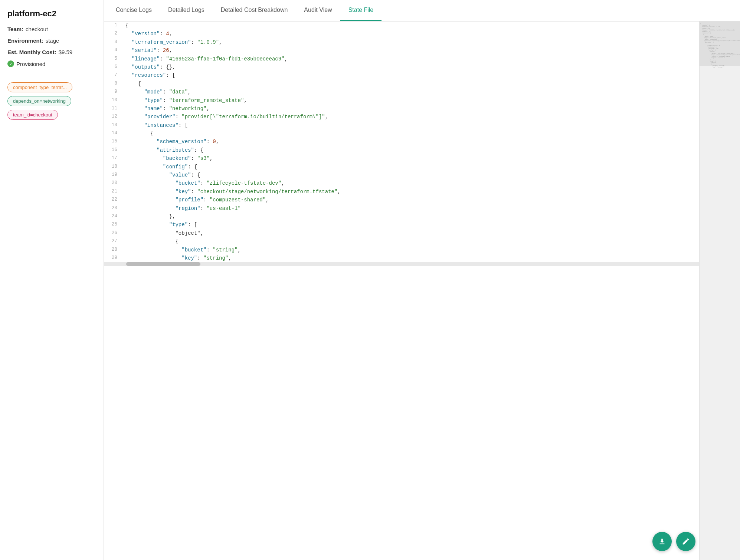 The width and height of the screenshot is (740, 560). Describe the element at coordinates (402, 150) in the screenshot. I see `table-row: 16 "attributes": {` at that location.